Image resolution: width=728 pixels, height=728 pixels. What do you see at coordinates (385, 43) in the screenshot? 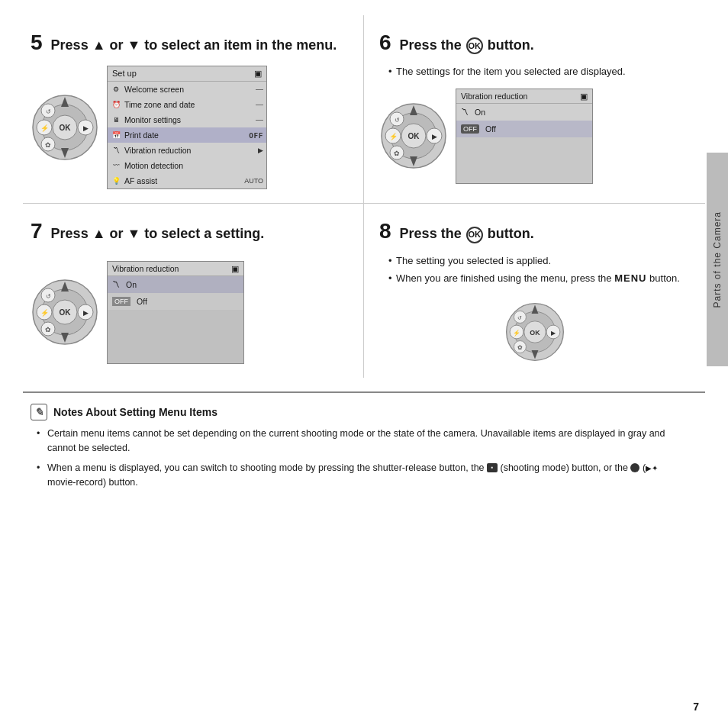
I see `step-6-number: 6` at bounding box center [385, 43].